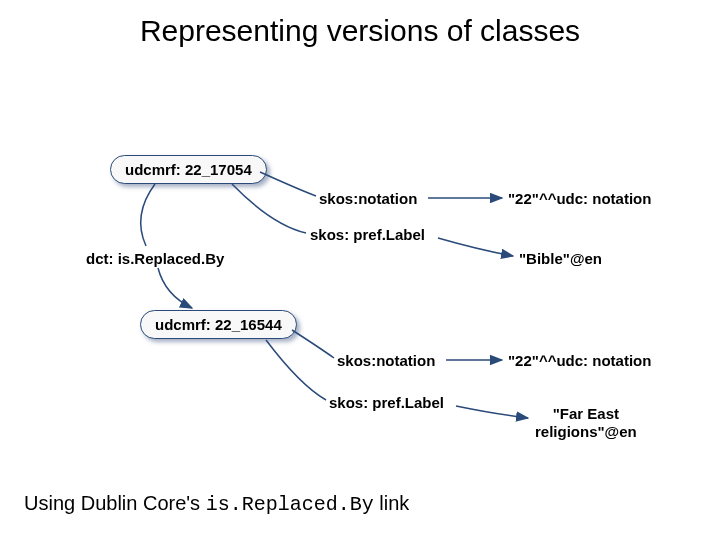 The height and width of the screenshot is (540, 720). I want to click on edge-label-skos-notation-2: skos:notation, so click(386, 360).